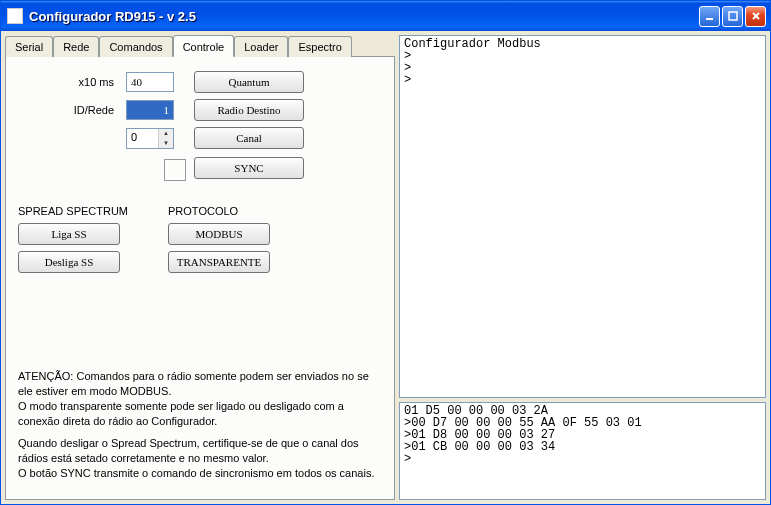  What do you see at coordinates (386, 16) in the screenshot?
I see `titlebar: Configurador RD915 - v 2.5` at bounding box center [386, 16].